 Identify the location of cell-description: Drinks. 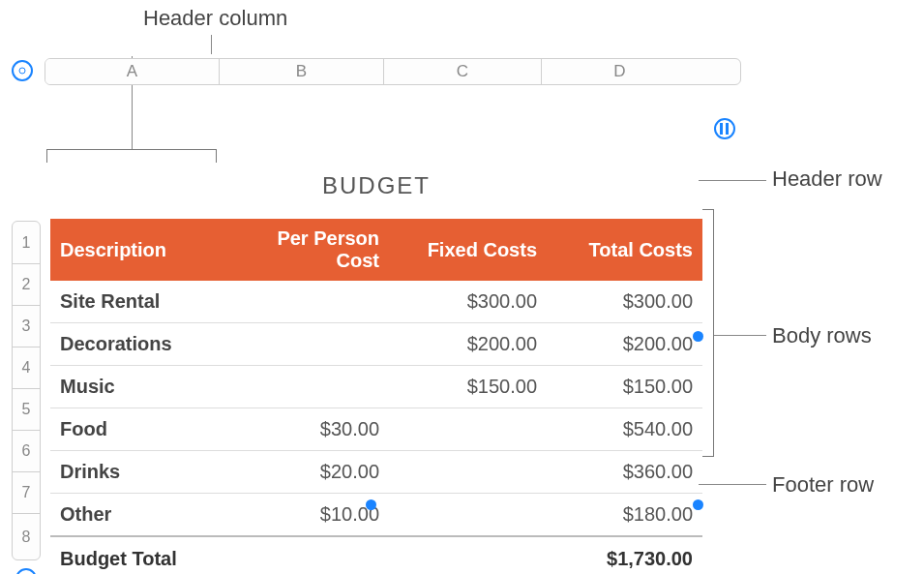
(137, 472).